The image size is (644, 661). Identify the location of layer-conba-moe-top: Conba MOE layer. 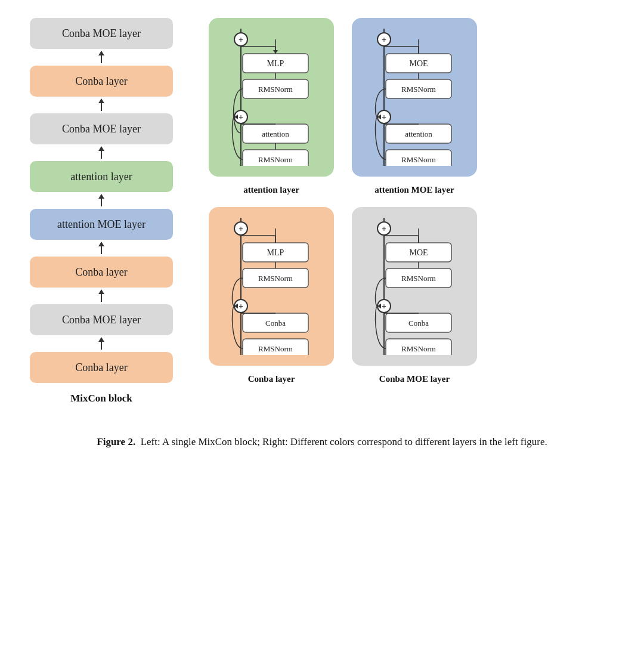
(101, 33).